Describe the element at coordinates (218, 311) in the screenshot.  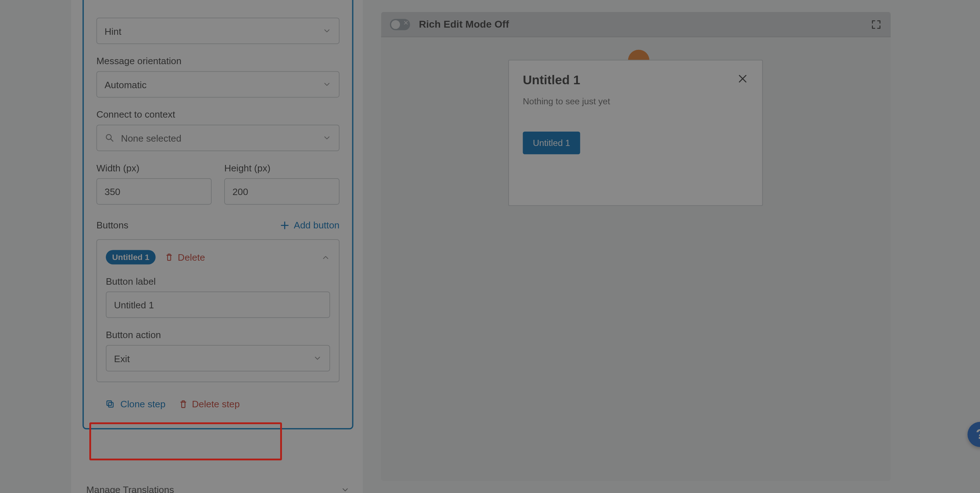
I see `button-config-card: Untitled 1 Delete Button label Button ac…` at that location.